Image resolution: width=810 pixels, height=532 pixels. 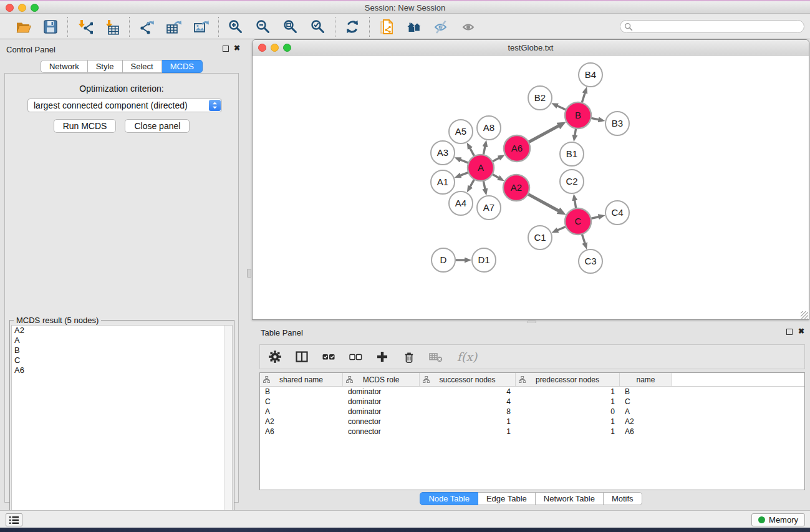 I want to click on deselect-all-button, so click(x=355, y=357).